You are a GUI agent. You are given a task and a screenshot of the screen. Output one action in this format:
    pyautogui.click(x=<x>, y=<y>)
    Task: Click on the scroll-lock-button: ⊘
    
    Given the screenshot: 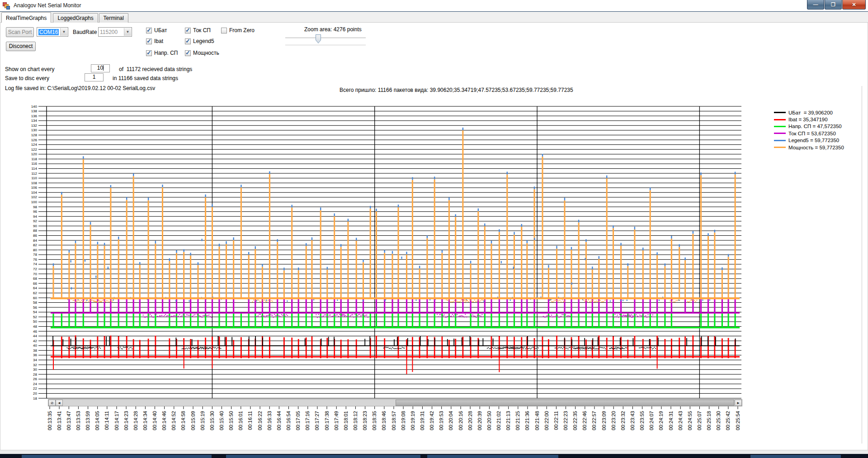 What is the action you would take?
    pyautogui.click(x=52, y=403)
    